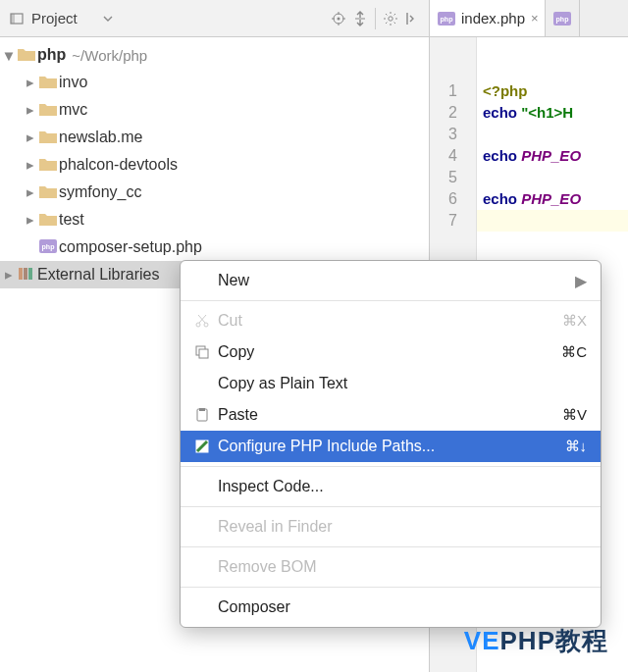 Image resolution: width=628 pixels, height=672 pixels. I want to click on scroll-from-source-icon, so click(360, 19).